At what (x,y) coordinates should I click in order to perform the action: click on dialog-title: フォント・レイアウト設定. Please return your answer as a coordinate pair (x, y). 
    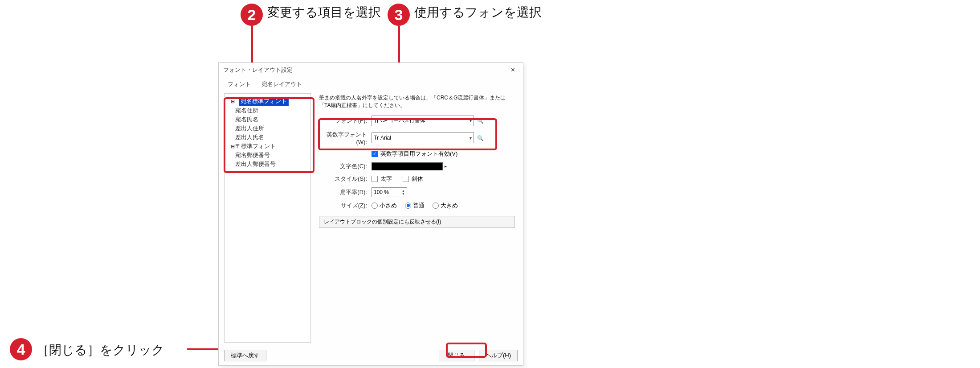
    Looking at the image, I should click on (365, 70).